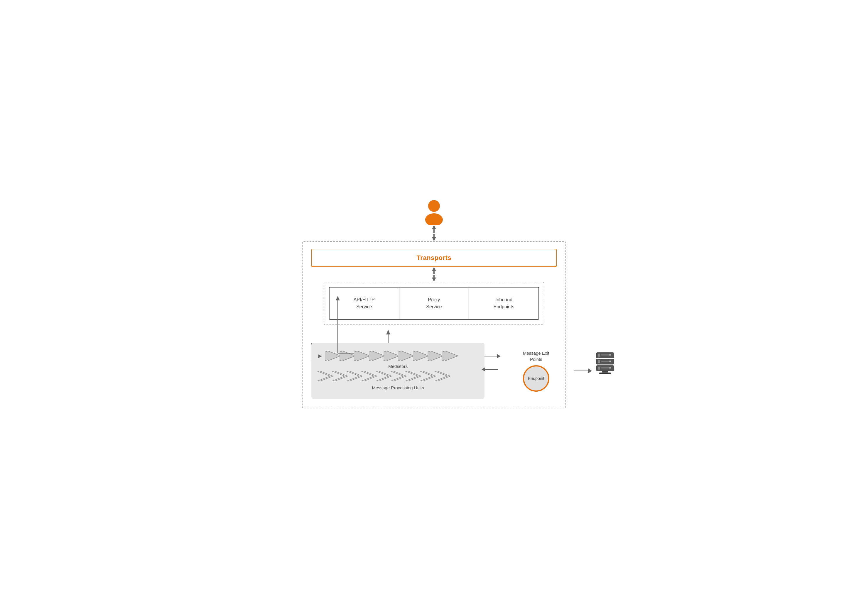 Image resolution: width=868 pixels, height=607 pixels. What do you see at coordinates (434, 274) in the screenshot?
I see `arrow-transports-services` at bounding box center [434, 274].